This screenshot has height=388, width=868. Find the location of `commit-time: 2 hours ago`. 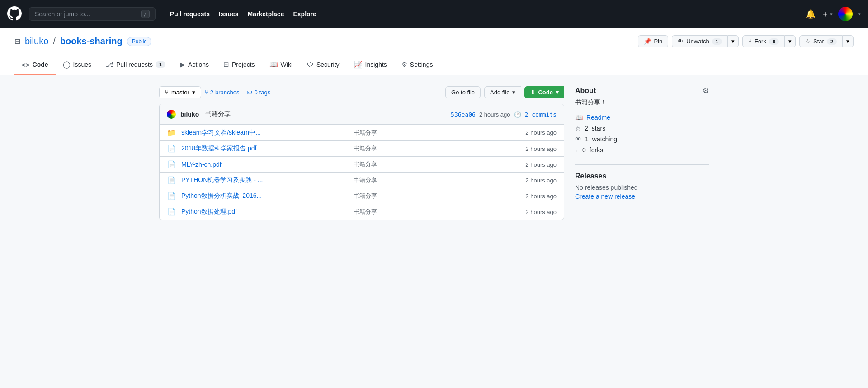

commit-time: 2 hours ago is located at coordinates (495, 115).